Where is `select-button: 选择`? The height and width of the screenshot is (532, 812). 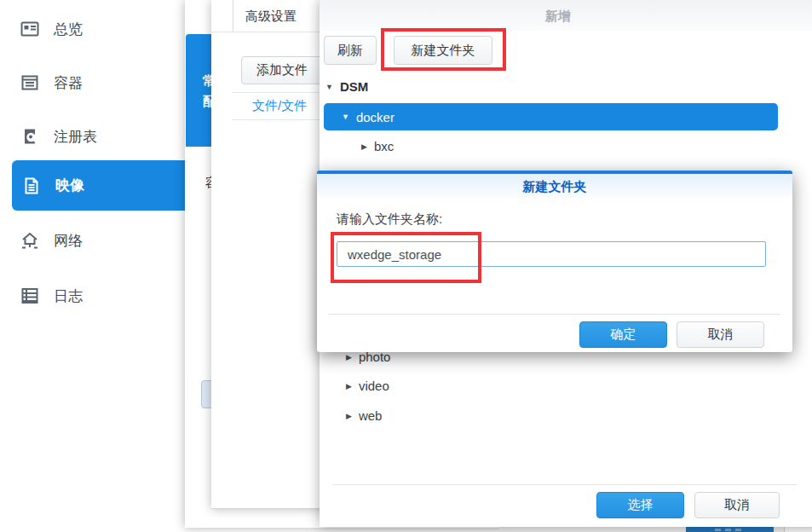 select-button: 选择 is located at coordinates (641, 505).